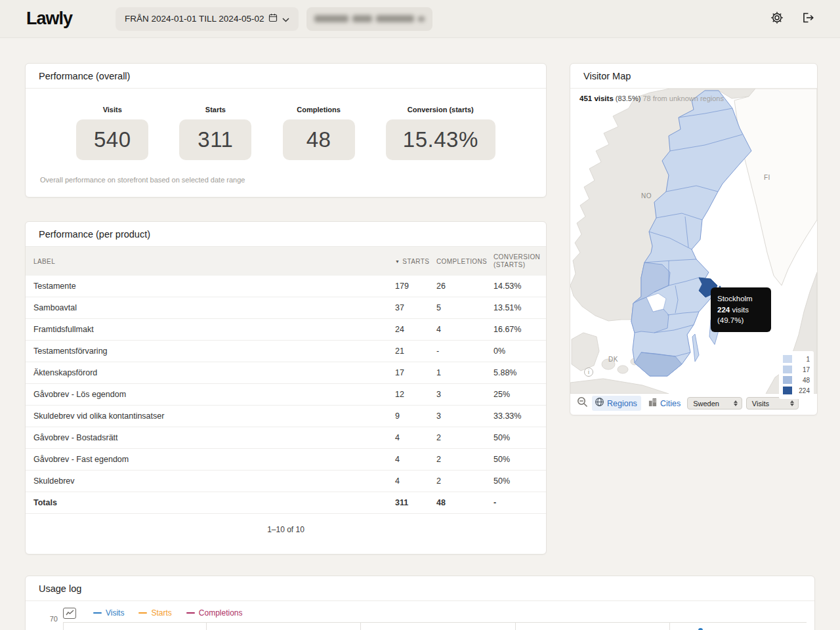 Image resolution: width=840 pixels, height=630 pixels. I want to click on cell-conversion: 25%, so click(520, 394).